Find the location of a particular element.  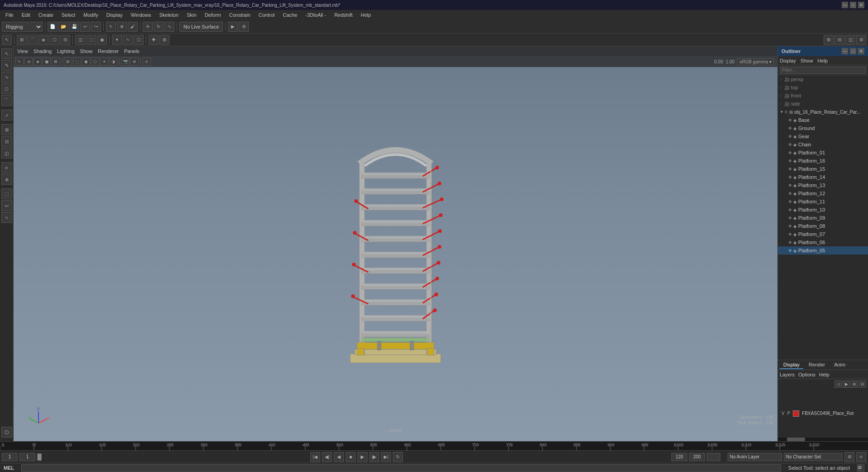

tree-item-platform06: ◈ Platform_06 is located at coordinates (823, 242).